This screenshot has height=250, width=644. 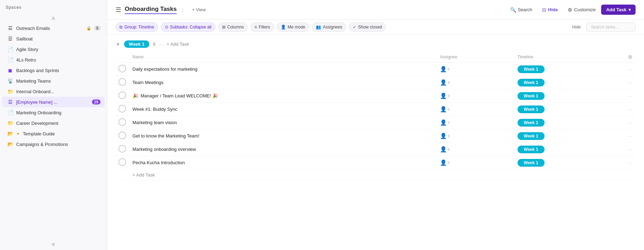 I want to click on search-button: 🔍 Search, so click(x=521, y=10).